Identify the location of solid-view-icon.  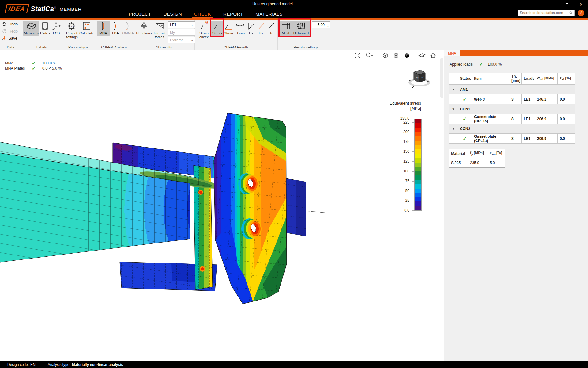
(407, 56).